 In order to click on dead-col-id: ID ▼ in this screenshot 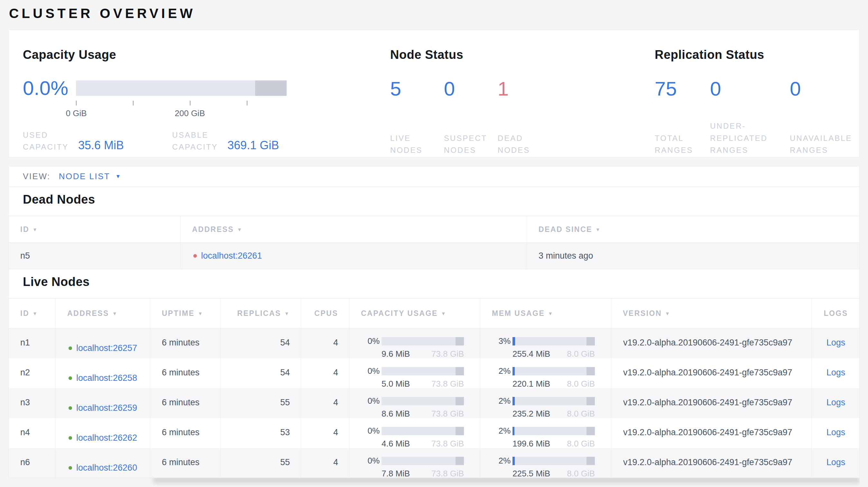, I will do `click(95, 229)`.